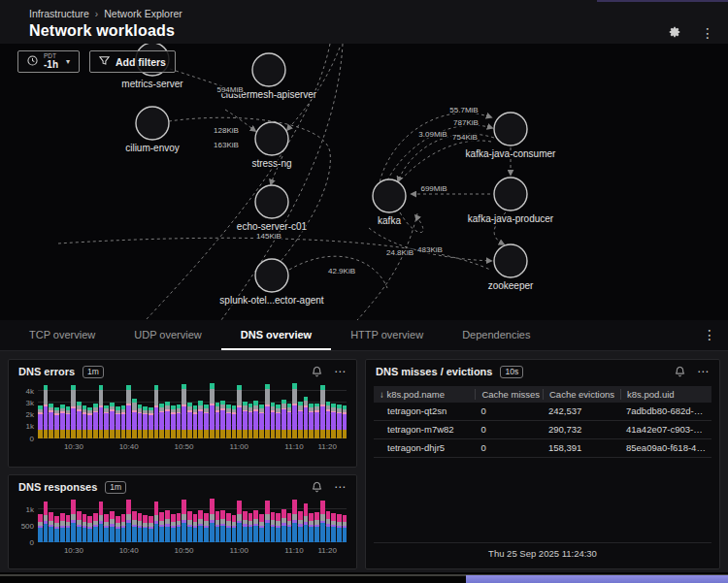 Image resolution: width=728 pixels, height=583 pixels. Describe the element at coordinates (543, 394) in the screenshot. I see `table-header-row: ↓ k8s.pod.nameCache missesCache eviction…` at that location.